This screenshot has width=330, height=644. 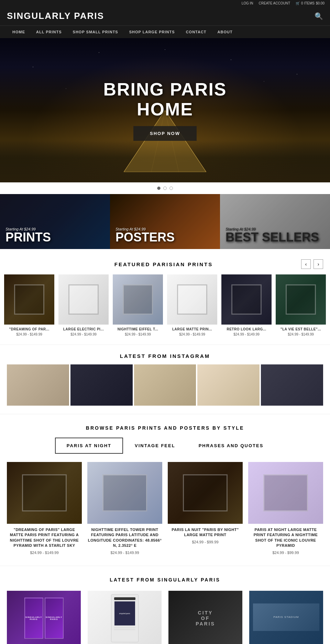 I want to click on main-nav: HOME ALL PRINTS SHOP SMALL PRINTS SHOP L…, so click(x=165, y=32).